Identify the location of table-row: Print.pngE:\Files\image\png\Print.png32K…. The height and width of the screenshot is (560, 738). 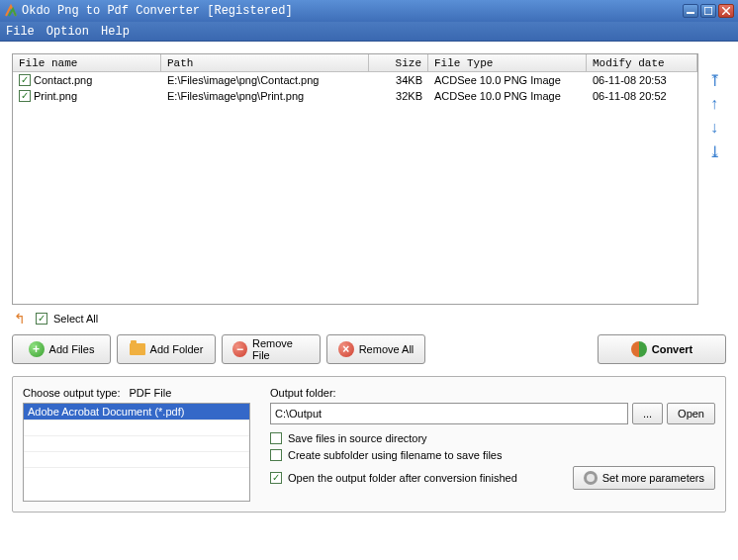
(355, 96).